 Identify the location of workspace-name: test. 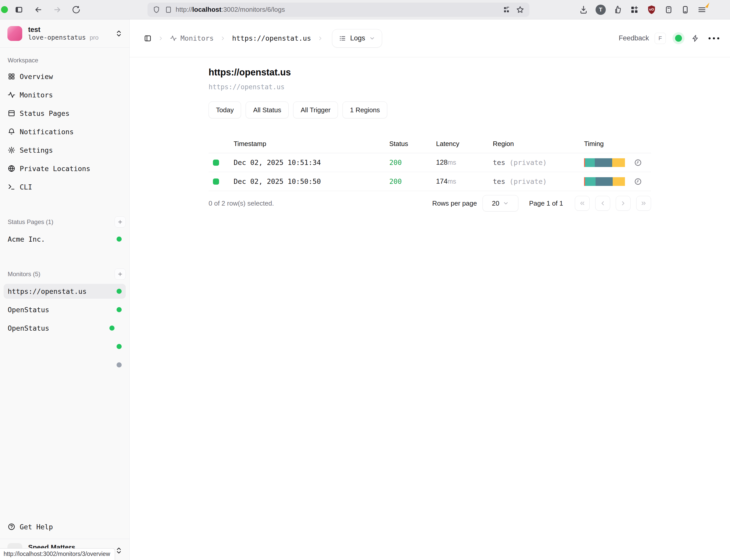
(69, 30).